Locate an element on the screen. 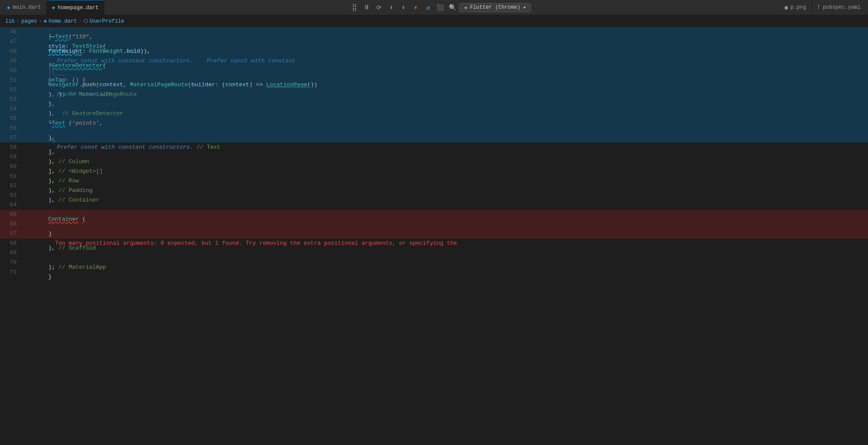 This screenshot has height=445, width=868. flutter-run-badge: ◈ Flutter (Chrome) ▾ is located at coordinates (495, 8).